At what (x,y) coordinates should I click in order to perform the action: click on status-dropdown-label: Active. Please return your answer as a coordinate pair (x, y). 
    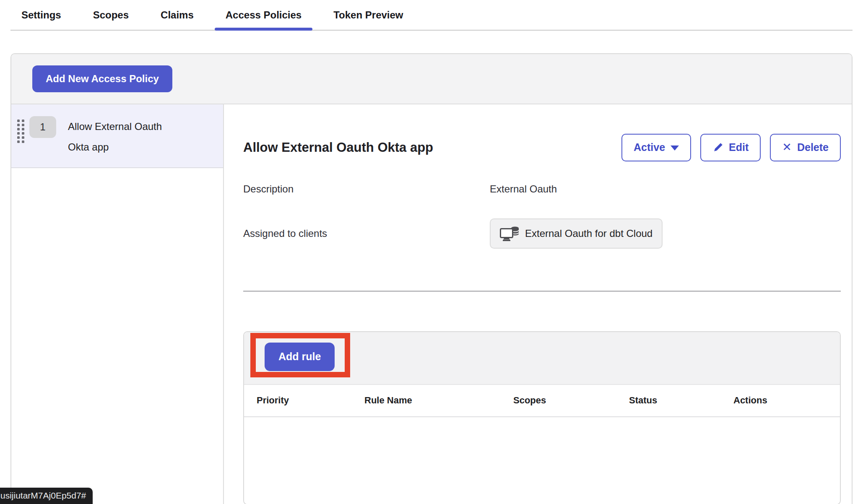
    Looking at the image, I should click on (649, 148).